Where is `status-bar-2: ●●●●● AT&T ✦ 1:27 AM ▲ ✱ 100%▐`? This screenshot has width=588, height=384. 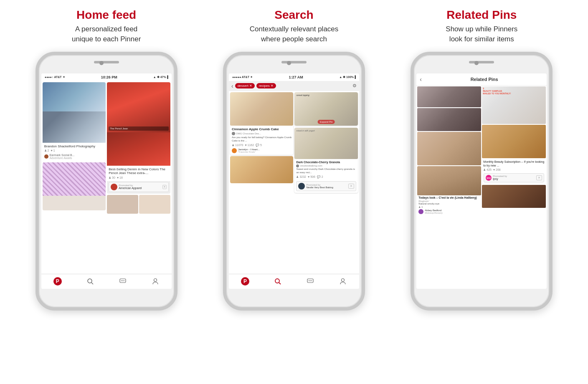
status-bar-2: ●●●●● AT&T ✦ 1:27 AM ▲ ✱ 100%▐ is located at coordinates (294, 77).